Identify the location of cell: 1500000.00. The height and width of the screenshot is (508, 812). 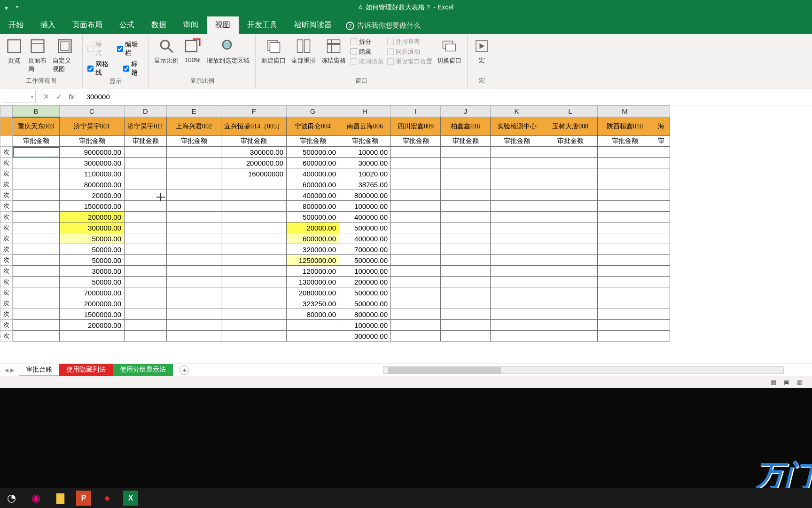
(92, 206).